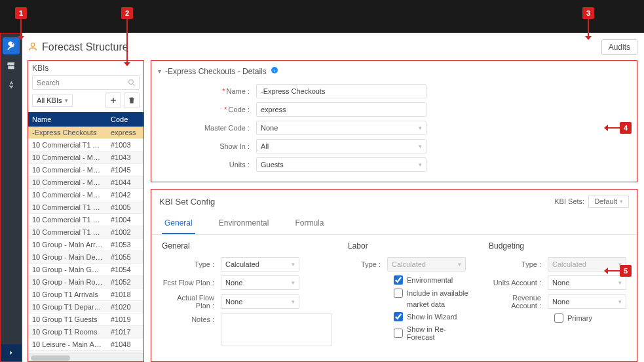 The height and width of the screenshot is (362, 644). Describe the element at coordinates (178, 224) in the screenshot. I see `tab-general: General` at that location.